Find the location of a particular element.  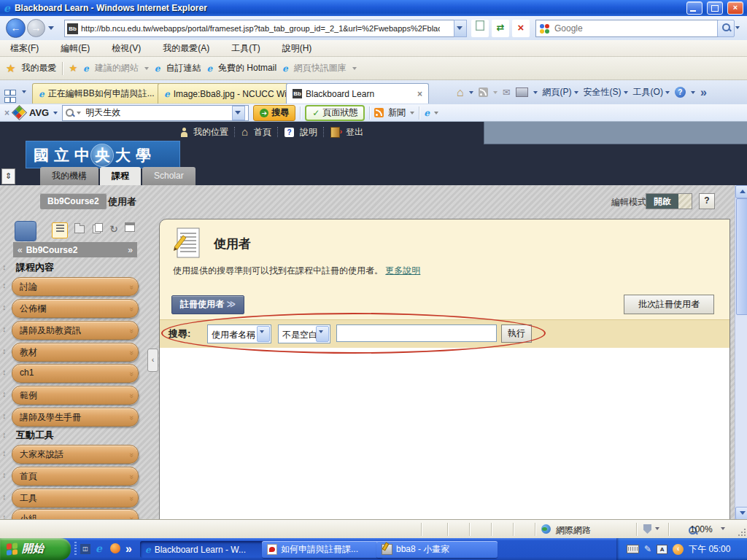

nav-logout: 登出 is located at coordinates (355, 133).